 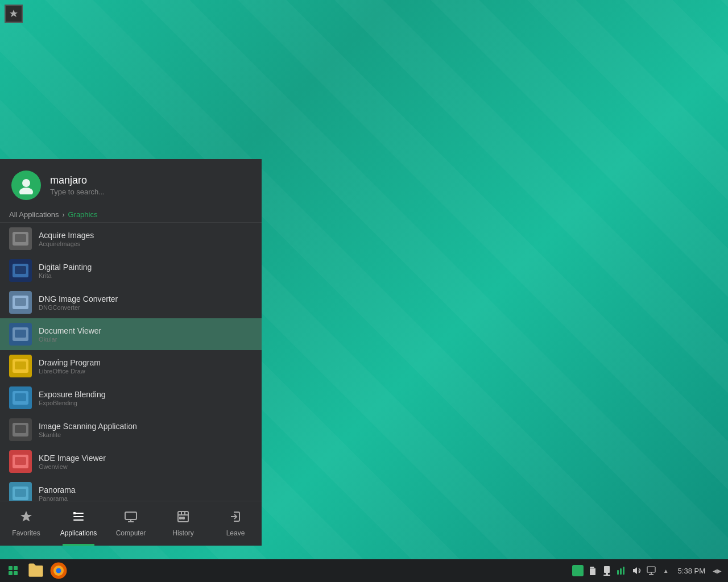 I want to click on app-list-item: Panorama Panorama, so click(x=131, y=489).